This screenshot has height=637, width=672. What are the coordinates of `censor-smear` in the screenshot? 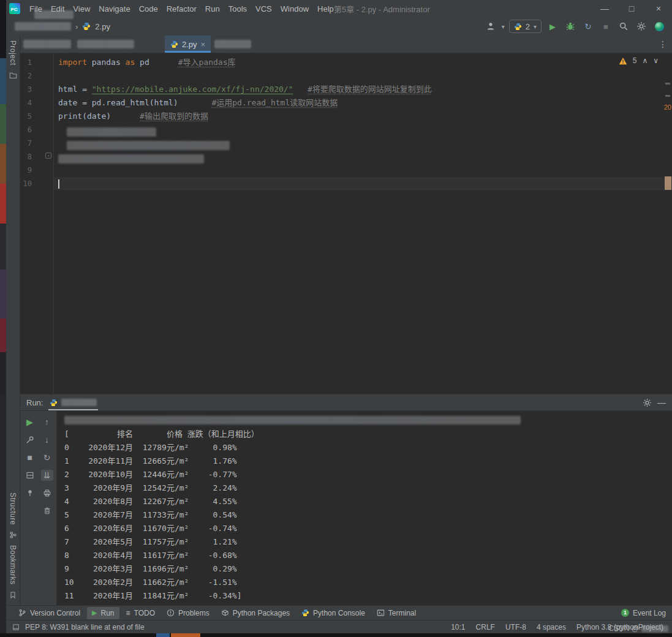 It's located at (54, 15).